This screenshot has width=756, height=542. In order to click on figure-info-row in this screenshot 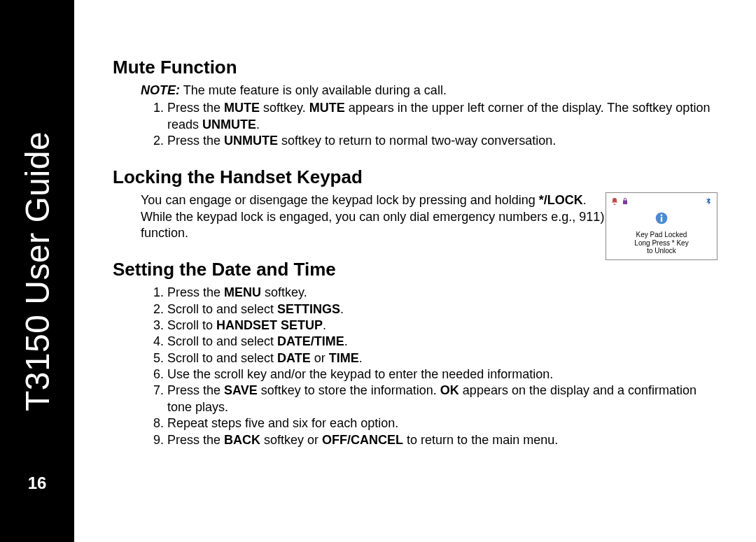, I will do `click(662, 220)`.